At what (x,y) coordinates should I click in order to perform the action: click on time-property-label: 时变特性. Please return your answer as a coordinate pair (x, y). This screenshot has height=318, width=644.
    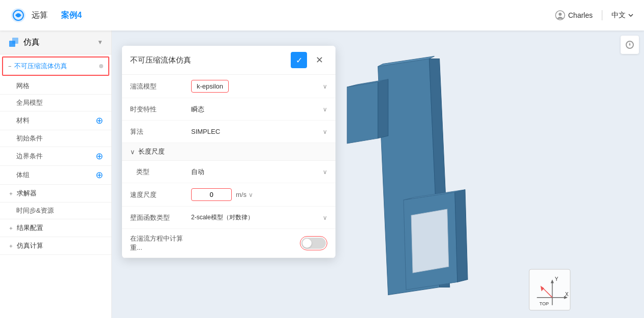
    Looking at the image, I should click on (161, 109).